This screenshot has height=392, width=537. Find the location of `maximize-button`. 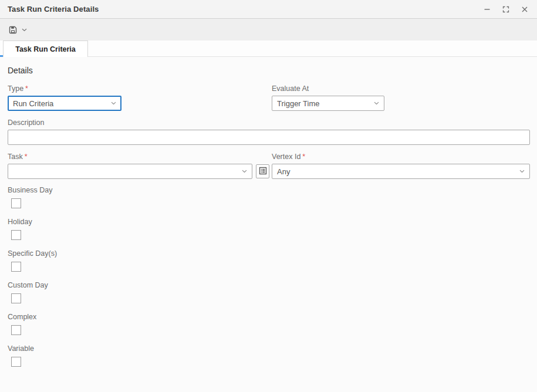

maximize-button is located at coordinates (506, 9).